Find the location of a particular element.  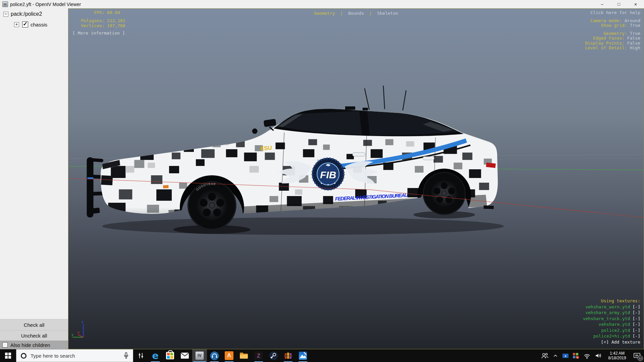

taskbar-icon-voice-app is located at coordinates (214, 356).